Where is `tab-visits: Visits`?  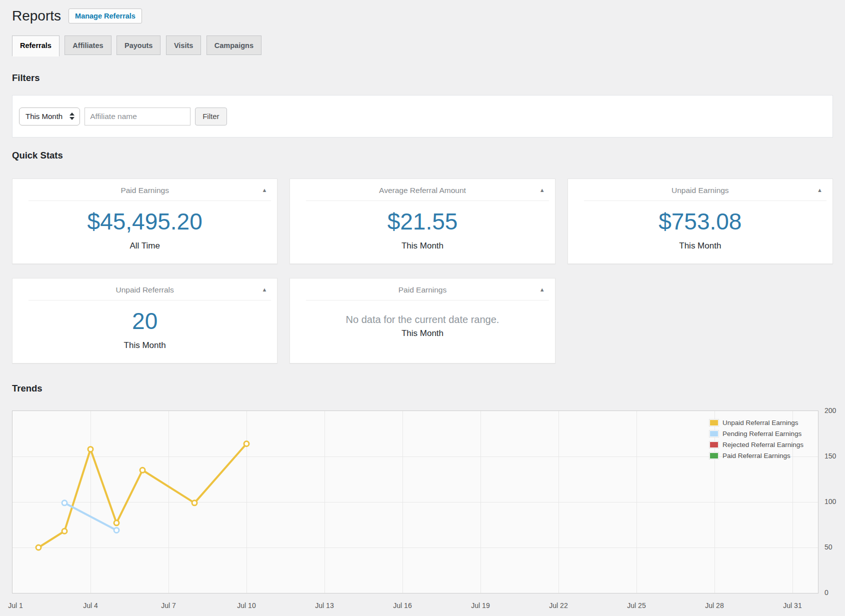 tab-visits: Visits is located at coordinates (184, 45).